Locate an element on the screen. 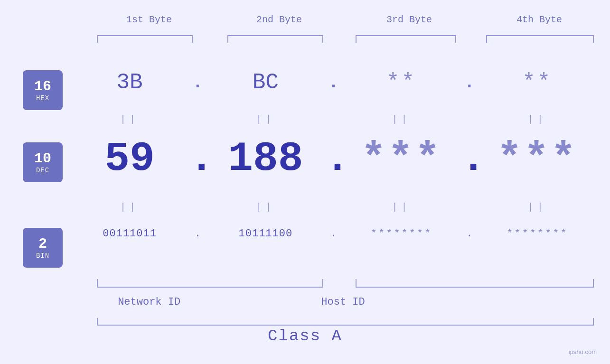 The height and width of the screenshot is (364, 610). eq-row-1: || || || || is located at coordinates (333, 120).